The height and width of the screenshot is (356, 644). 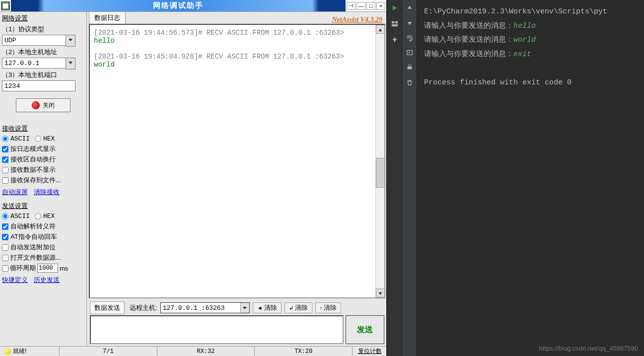 What do you see at coordinates (194, 6) in the screenshot?
I see `titlebar: 网络调试助手 ⊣ — □ ×` at bounding box center [194, 6].